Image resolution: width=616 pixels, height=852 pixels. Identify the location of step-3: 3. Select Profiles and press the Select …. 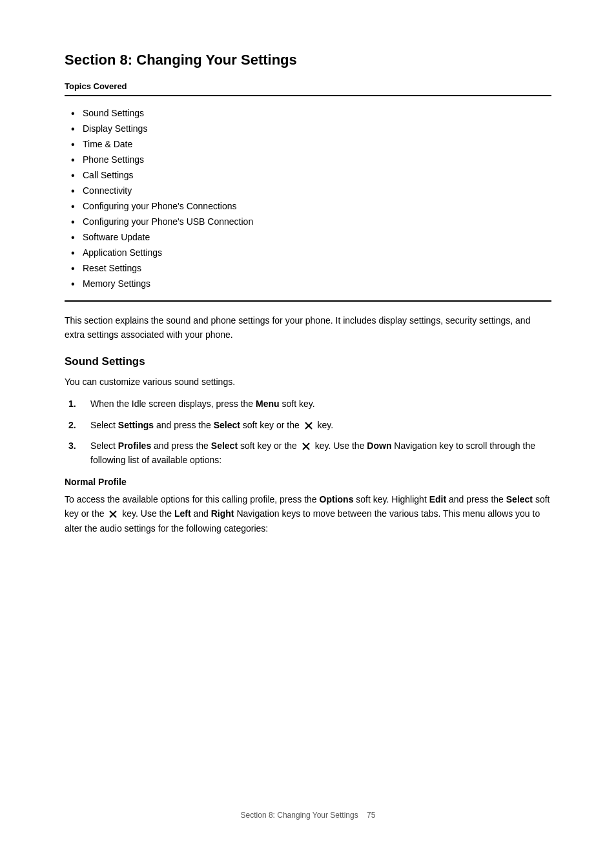
(318, 453).